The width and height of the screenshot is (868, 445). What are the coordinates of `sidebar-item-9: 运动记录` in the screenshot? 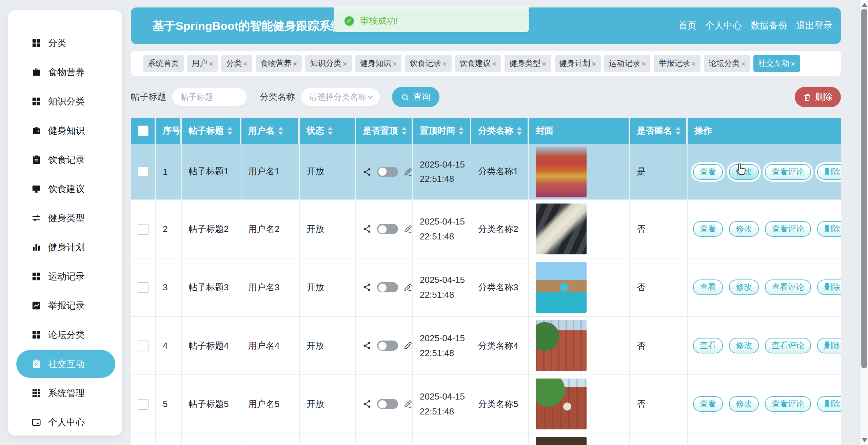 It's located at (65, 276).